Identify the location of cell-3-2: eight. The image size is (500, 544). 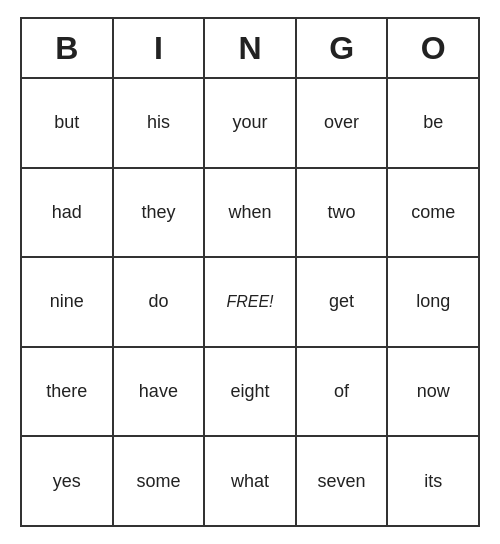
(251, 392).